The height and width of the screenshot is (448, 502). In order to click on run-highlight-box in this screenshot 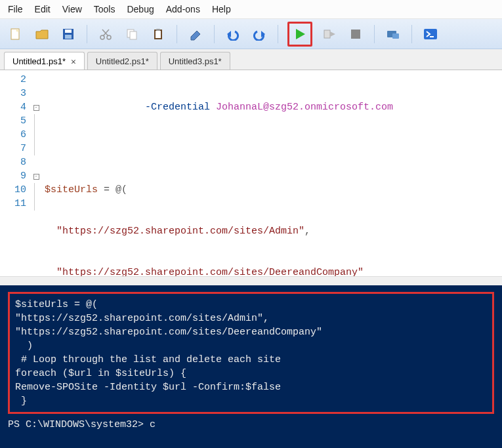, I will do `click(300, 34)`.